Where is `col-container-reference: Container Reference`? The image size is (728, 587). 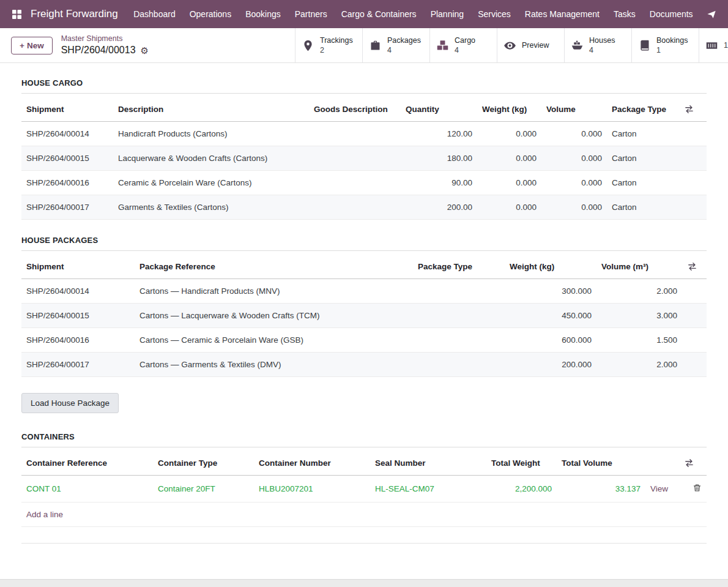 col-container-reference: Container Reference is located at coordinates (87, 462).